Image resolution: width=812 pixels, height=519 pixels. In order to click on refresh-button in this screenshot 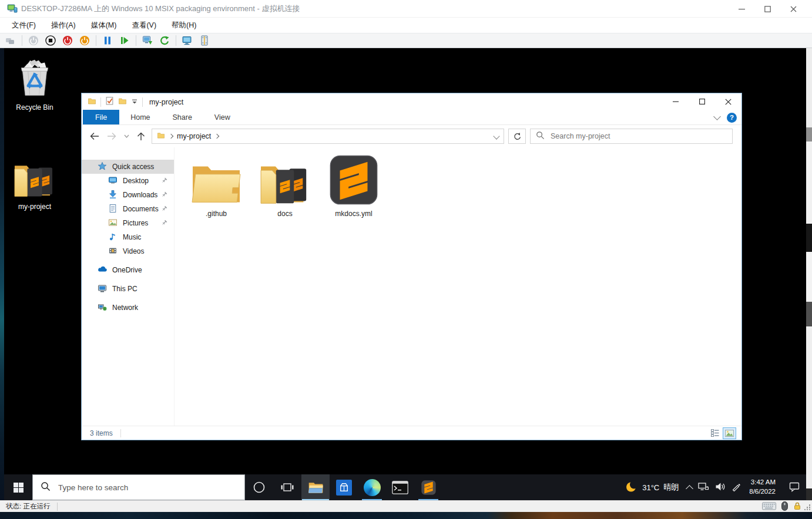, I will do `click(517, 136)`.